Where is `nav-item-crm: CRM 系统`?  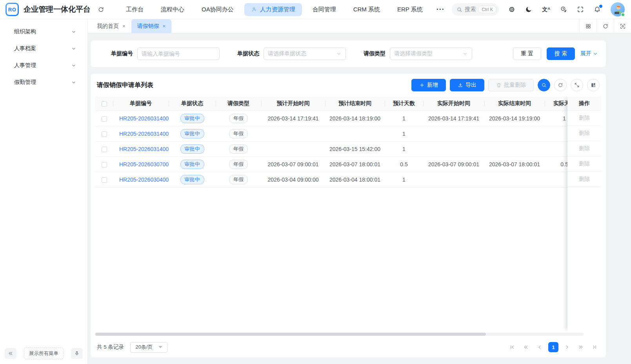 nav-item-crm: CRM 系统 is located at coordinates (367, 9).